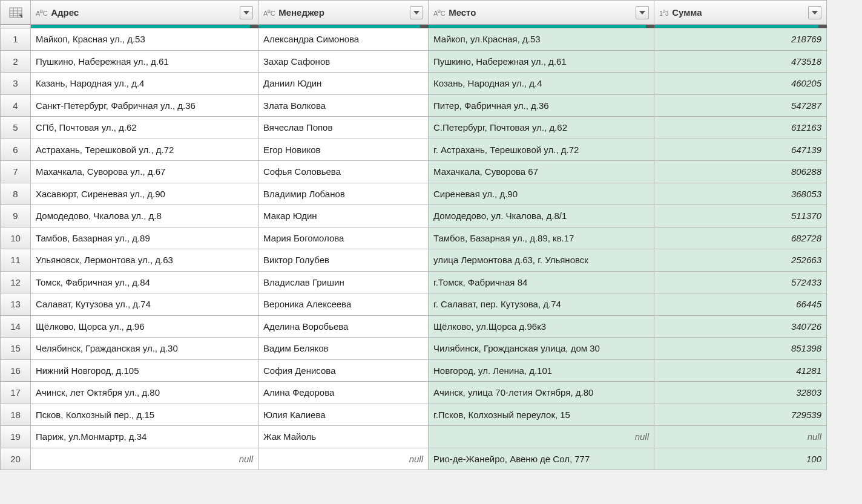 The width and height of the screenshot is (862, 504). What do you see at coordinates (541, 217) in the screenshot?
I see `cell-place: Домодедово, ул. Чкалова, д.8/1` at bounding box center [541, 217].